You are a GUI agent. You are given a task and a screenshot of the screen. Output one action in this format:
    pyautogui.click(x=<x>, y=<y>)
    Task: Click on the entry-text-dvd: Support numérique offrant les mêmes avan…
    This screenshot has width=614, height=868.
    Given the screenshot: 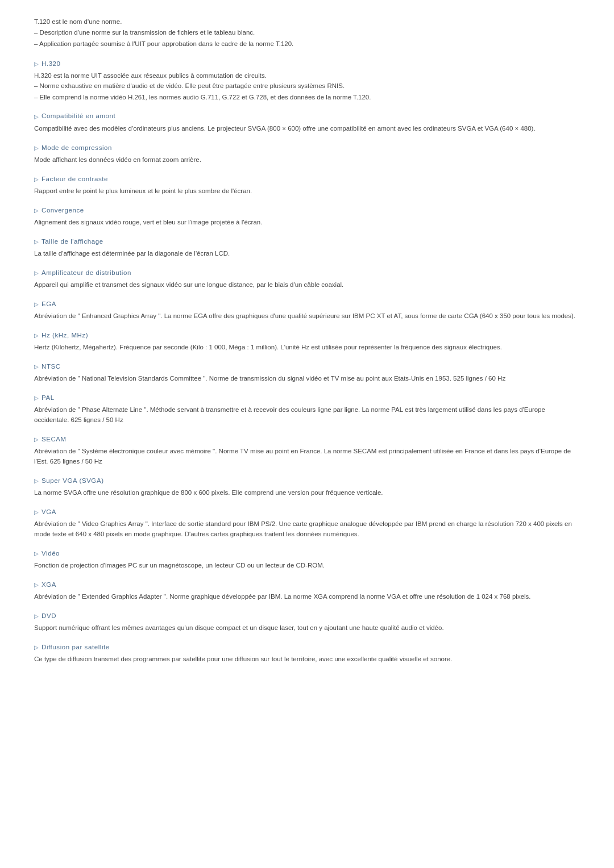 What is the action you would take?
    pyautogui.click(x=307, y=628)
    